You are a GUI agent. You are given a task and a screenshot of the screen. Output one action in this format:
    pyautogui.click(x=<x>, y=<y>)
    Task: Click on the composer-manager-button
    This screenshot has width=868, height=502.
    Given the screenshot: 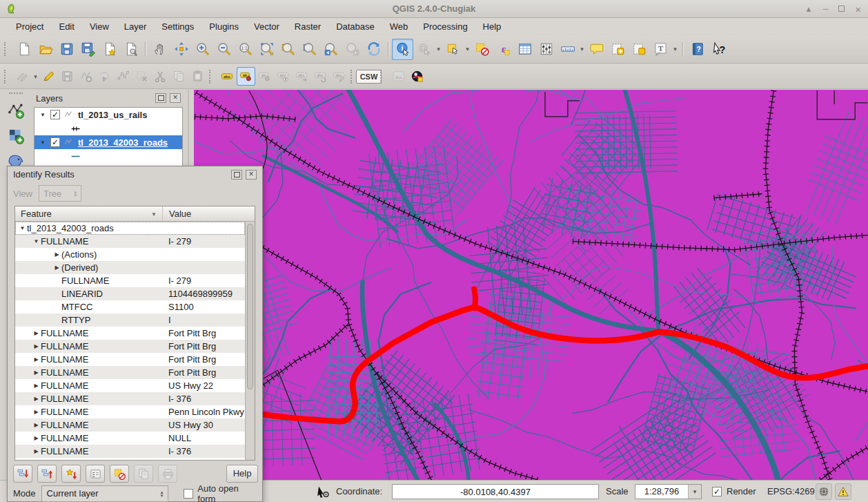 What is the action you would take?
    pyautogui.click(x=131, y=50)
    